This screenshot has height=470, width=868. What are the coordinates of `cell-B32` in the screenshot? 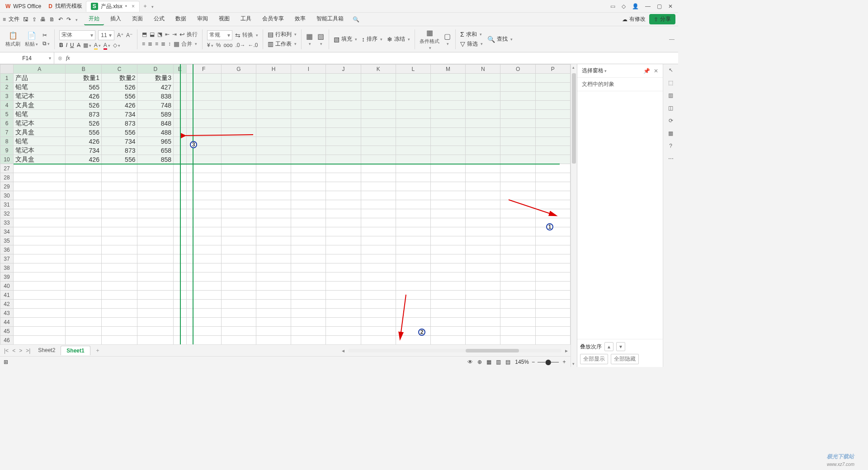 It's located at (84, 214).